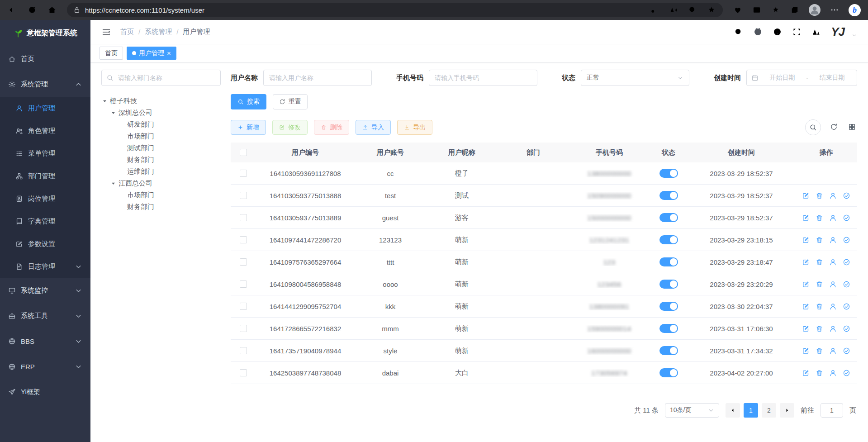  I want to click on more-button, so click(835, 10).